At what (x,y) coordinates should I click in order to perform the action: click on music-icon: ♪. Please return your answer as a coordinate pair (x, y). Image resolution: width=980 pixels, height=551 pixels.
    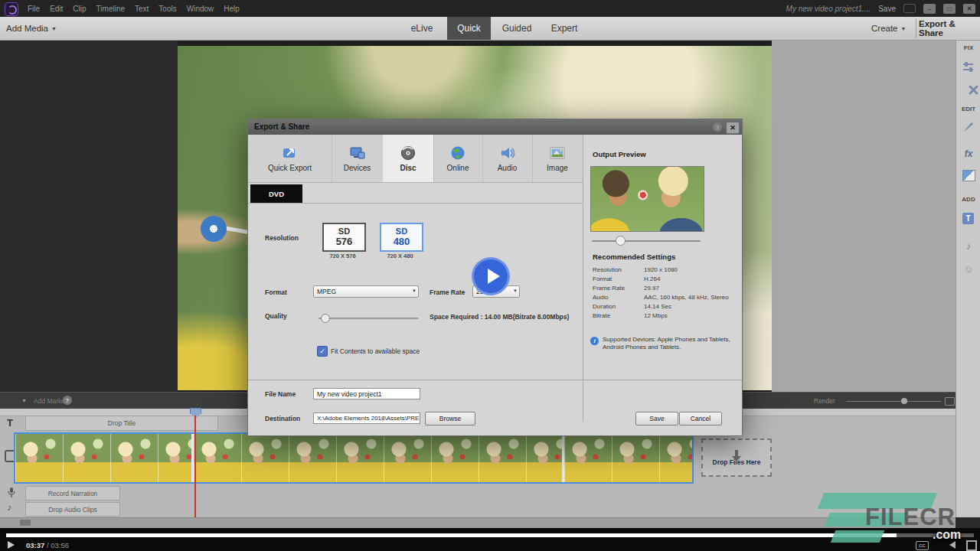
    Looking at the image, I should click on (969, 246).